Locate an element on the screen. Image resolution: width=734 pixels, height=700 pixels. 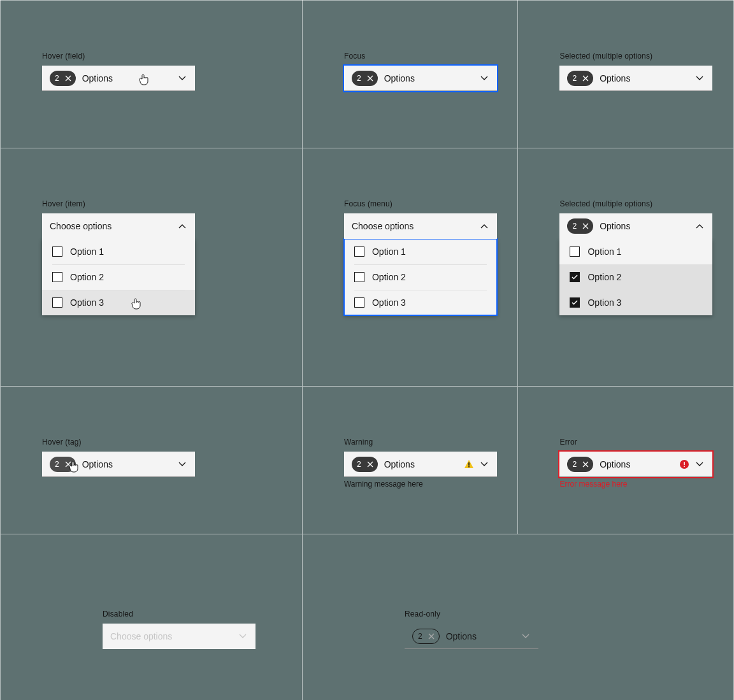
multiselect-open-selected: 2 Options is located at coordinates (636, 226).